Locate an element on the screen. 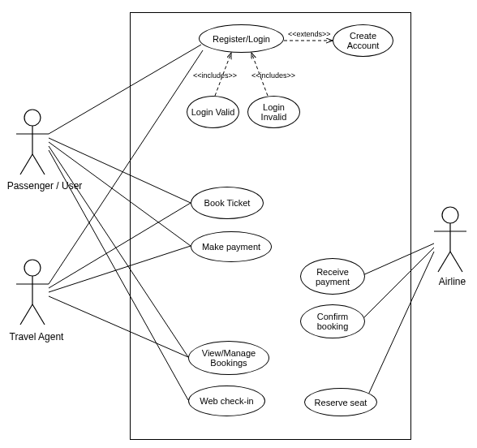 This screenshot has height=448, width=477. usecase-web-checkin: Web check-in is located at coordinates (227, 401).